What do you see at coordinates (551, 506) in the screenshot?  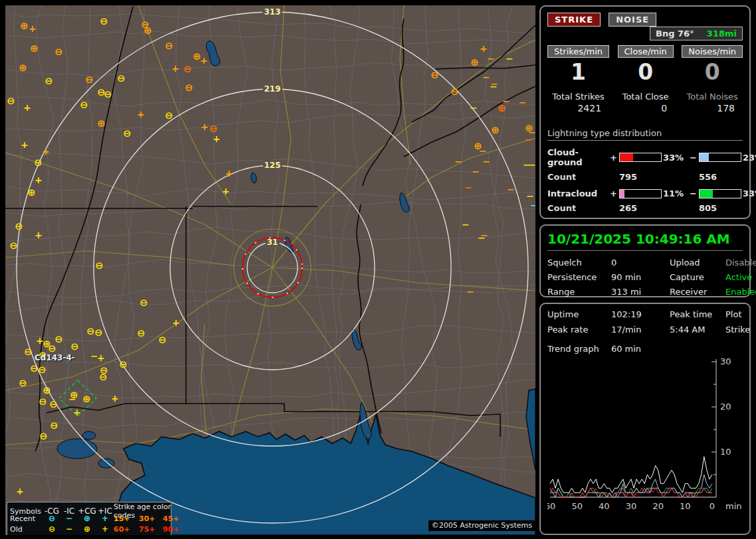 I see `svg-text: 60` at bounding box center [551, 506].